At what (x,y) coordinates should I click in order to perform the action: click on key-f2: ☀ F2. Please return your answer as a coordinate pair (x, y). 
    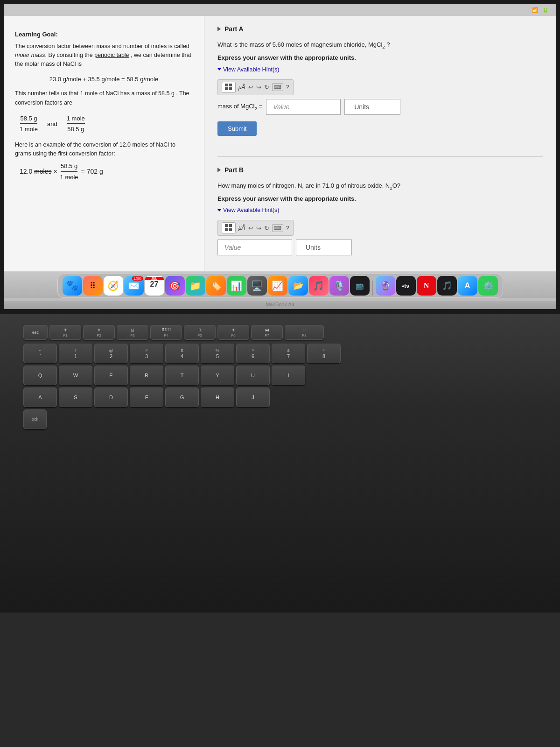
    Looking at the image, I should click on (99, 332).